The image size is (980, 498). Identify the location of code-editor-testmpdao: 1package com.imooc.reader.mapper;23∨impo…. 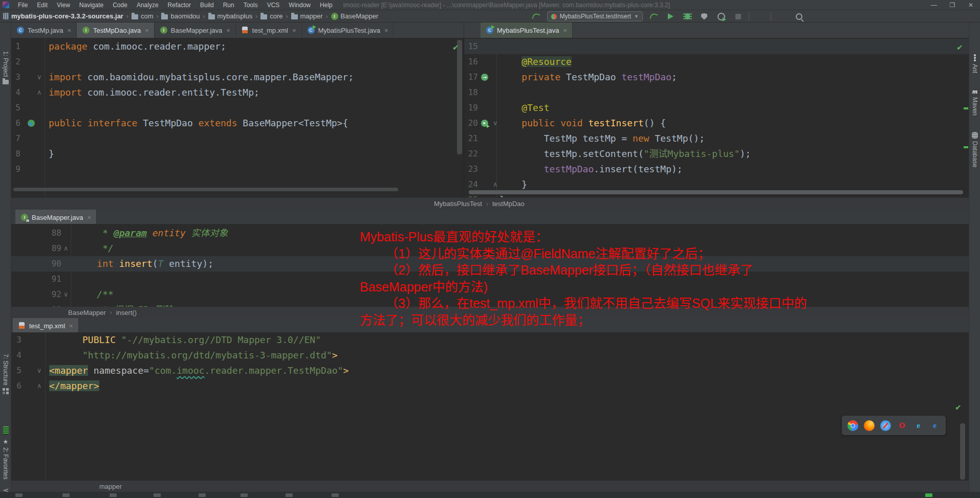
(237, 118).